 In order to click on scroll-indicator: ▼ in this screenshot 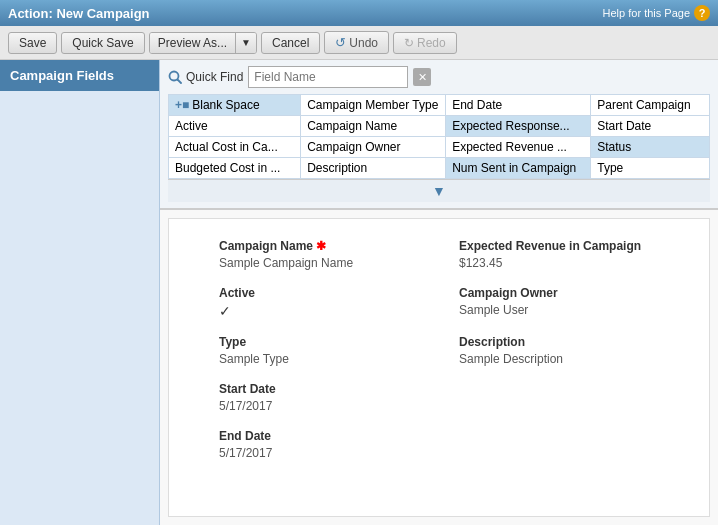, I will do `click(439, 190)`.